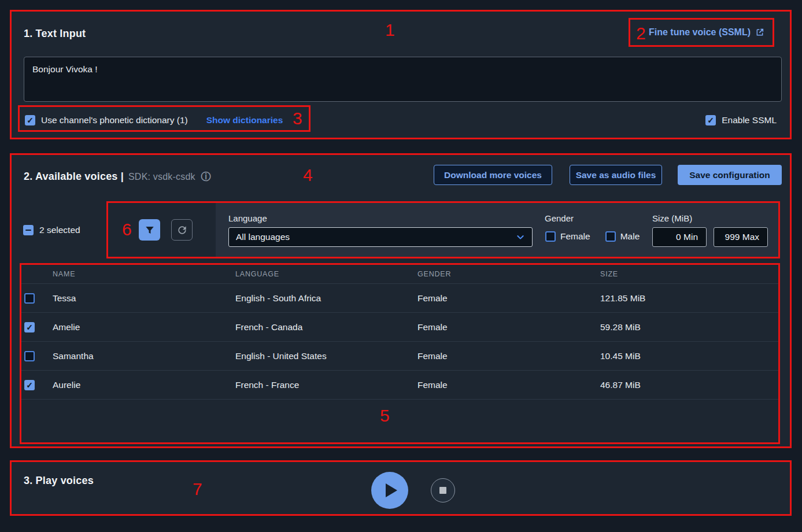 The image size is (802, 532). What do you see at coordinates (182, 230) in the screenshot?
I see `refresh-icon` at bounding box center [182, 230].